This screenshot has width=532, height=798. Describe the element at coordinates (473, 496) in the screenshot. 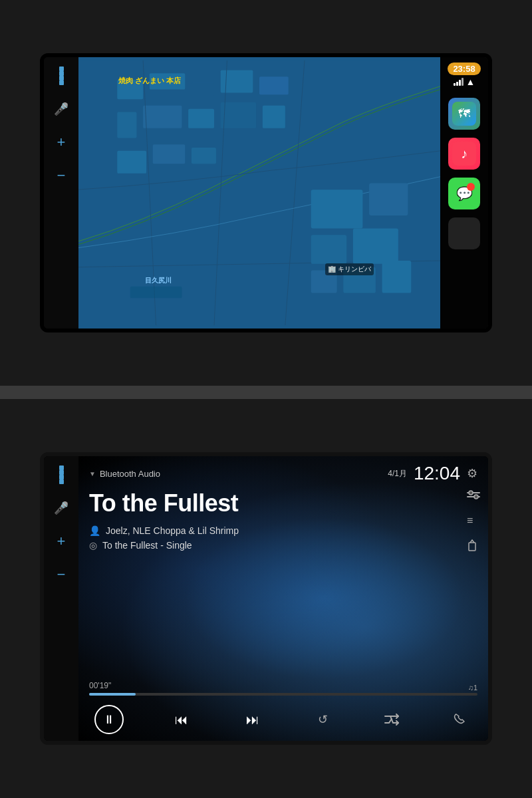

I see `equalizer-icon` at that location.